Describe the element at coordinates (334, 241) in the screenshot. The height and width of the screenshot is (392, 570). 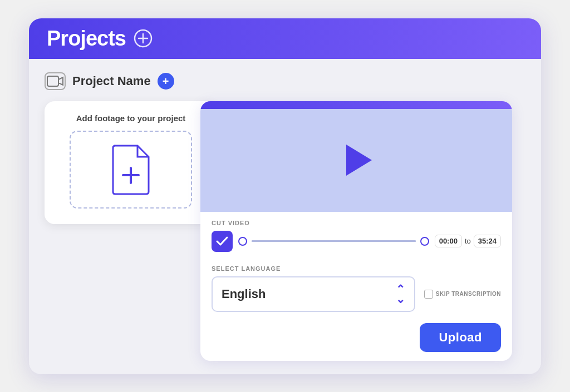
I see `slider-track` at that location.